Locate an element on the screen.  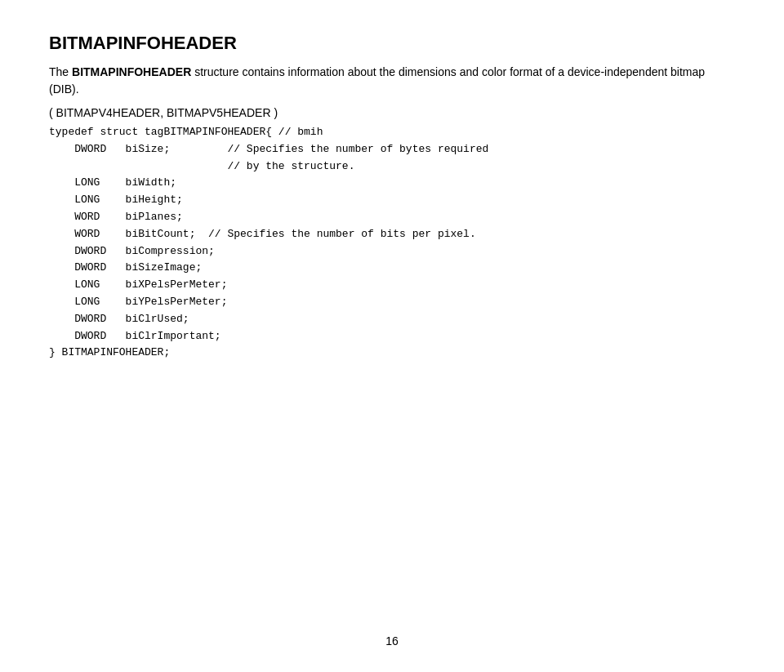
syntax-header: ( BITMAPV4HEADER, BITMAPV5HEADER ) is located at coordinates (392, 113).